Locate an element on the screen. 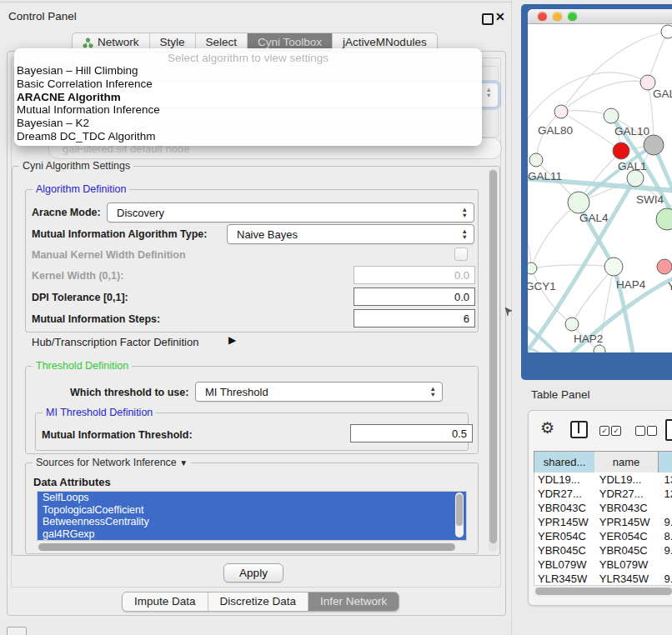  popup-item-list: Bayesian – Hill ClimbingBasic Correlatio… is located at coordinates (248, 103).